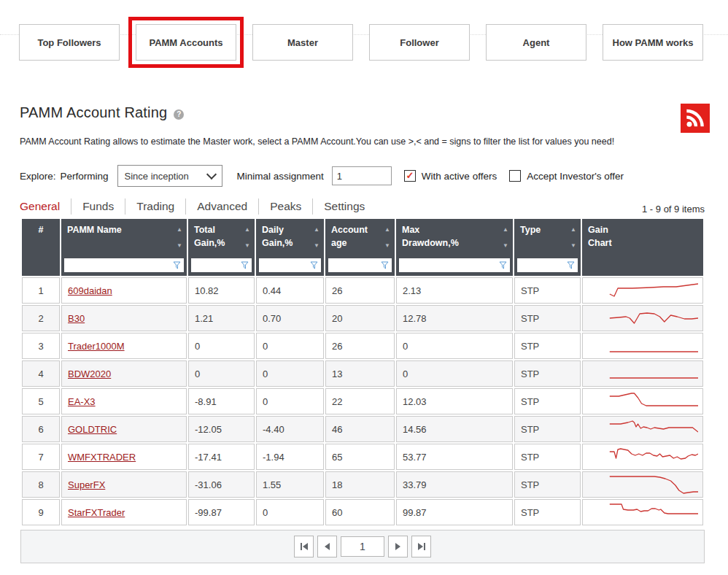  What do you see at coordinates (170, 176) in the screenshot?
I see `period-select: Since inception` at bounding box center [170, 176].